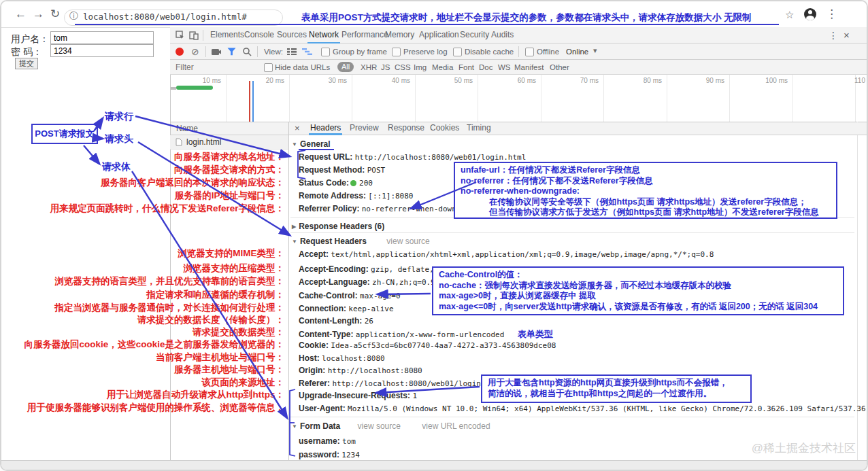 The height and width of the screenshot is (471, 868). What do you see at coordinates (577, 52) in the screenshot?
I see `throttling-select: Online` at bounding box center [577, 52].